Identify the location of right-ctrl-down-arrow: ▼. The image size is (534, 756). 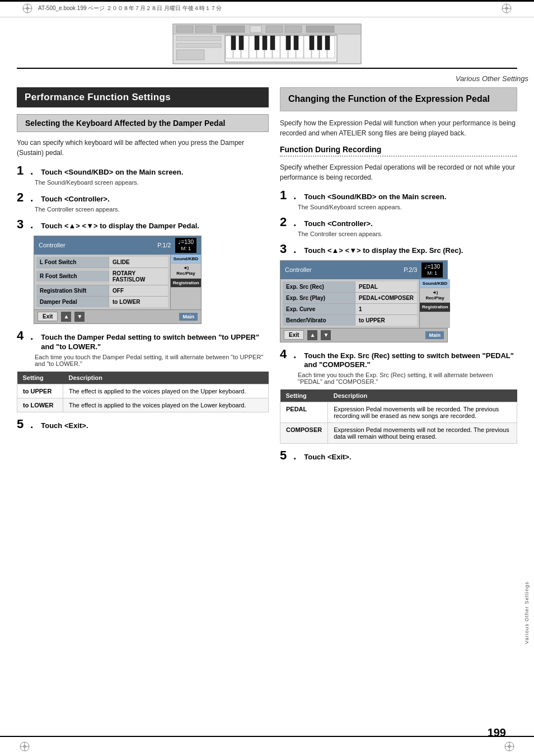
(326, 335).